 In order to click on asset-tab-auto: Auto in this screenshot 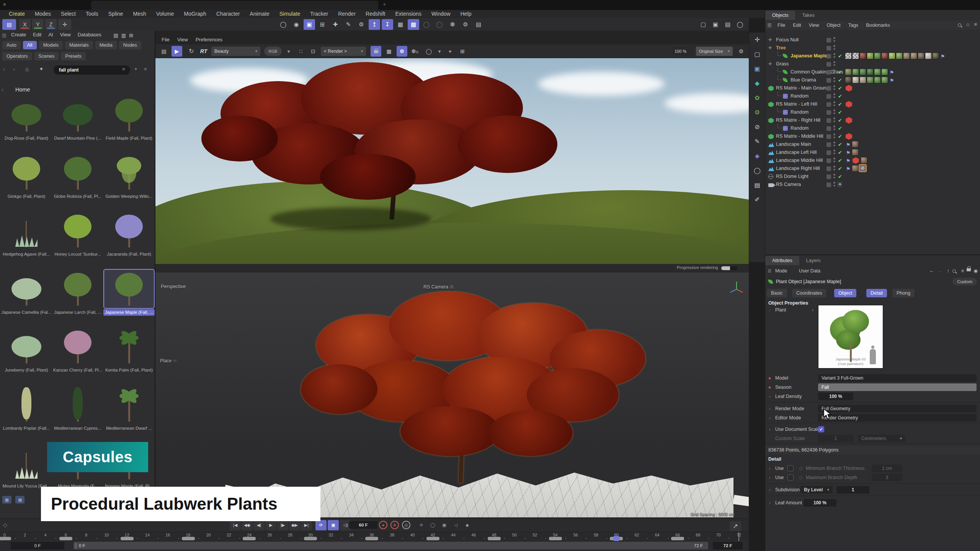, I will do `click(11, 45)`.